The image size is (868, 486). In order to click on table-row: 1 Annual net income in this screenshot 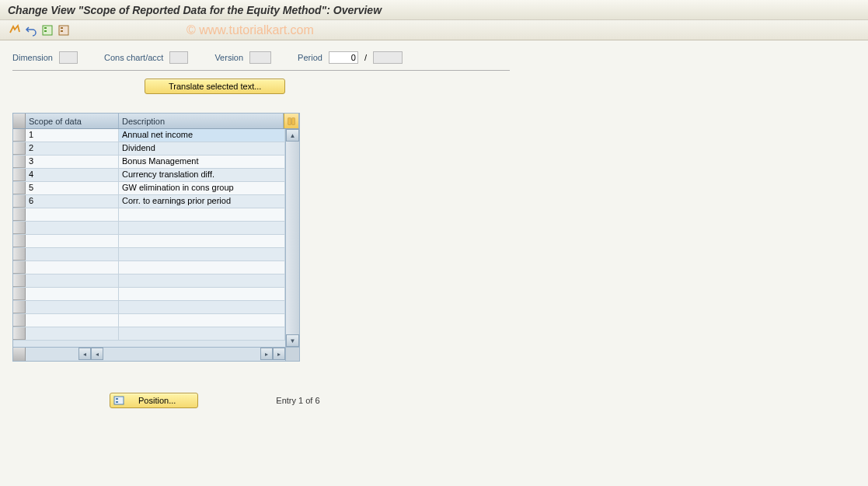, I will do `click(149, 135)`.